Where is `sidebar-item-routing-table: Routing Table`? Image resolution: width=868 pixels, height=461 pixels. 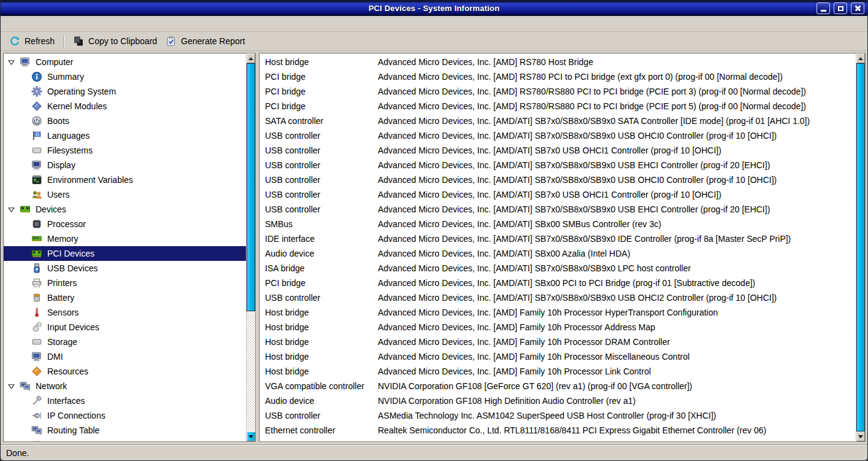 sidebar-item-routing-table: Routing Table is located at coordinates (125, 430).